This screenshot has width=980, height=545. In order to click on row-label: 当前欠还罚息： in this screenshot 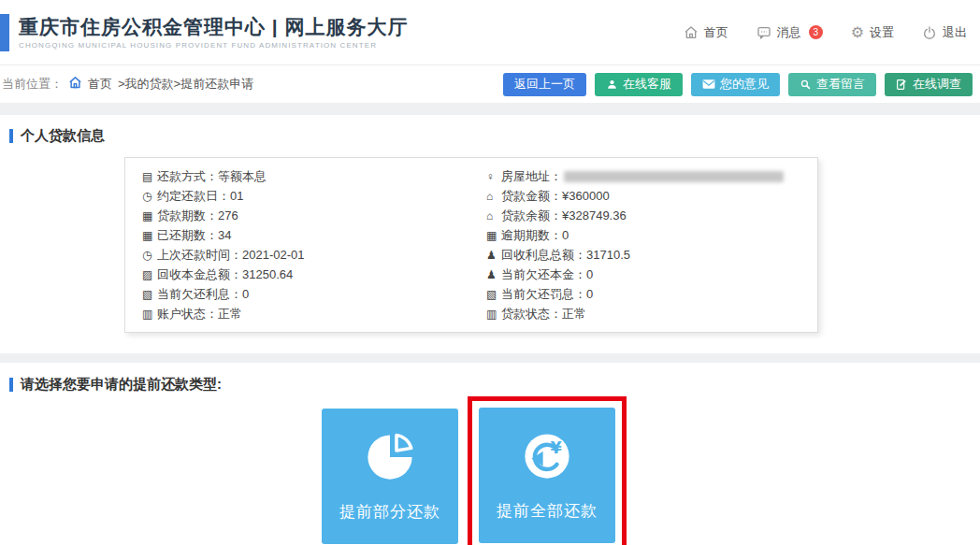, I will do `click(544, 294)`.